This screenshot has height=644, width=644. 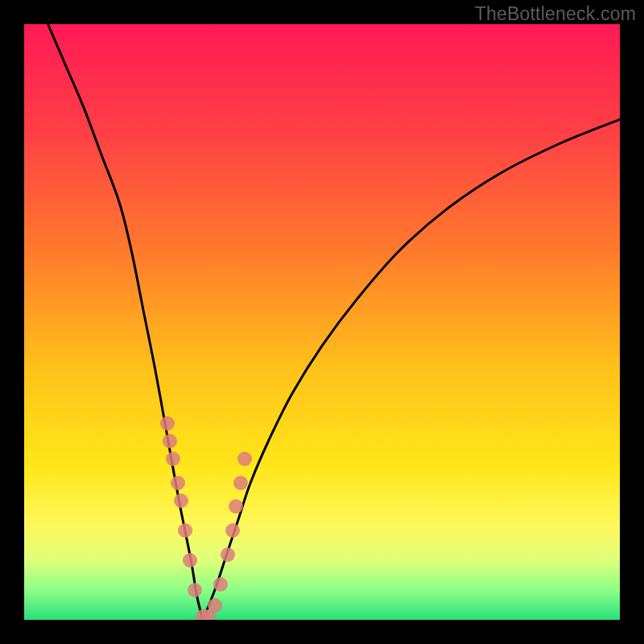 I want to click on watermark-text: TheBottleneck.com, so click(x=555, y=14).